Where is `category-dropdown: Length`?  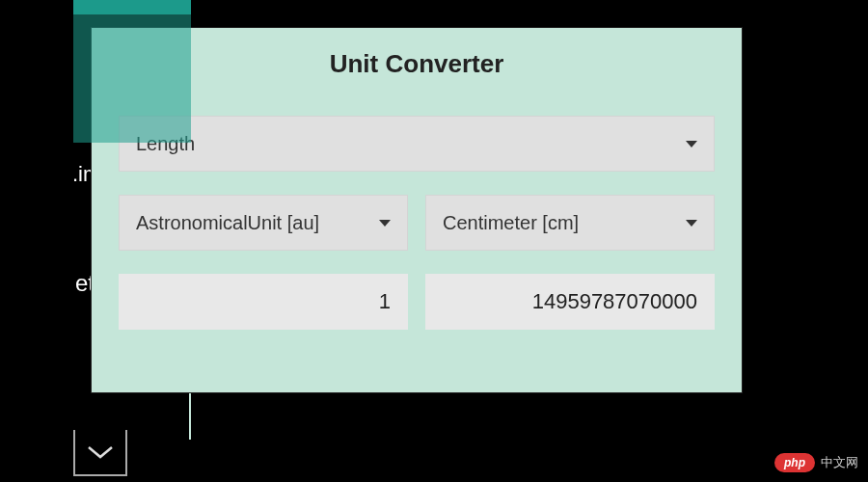
category-dropdown: Length is located at coordinates (417, 144).